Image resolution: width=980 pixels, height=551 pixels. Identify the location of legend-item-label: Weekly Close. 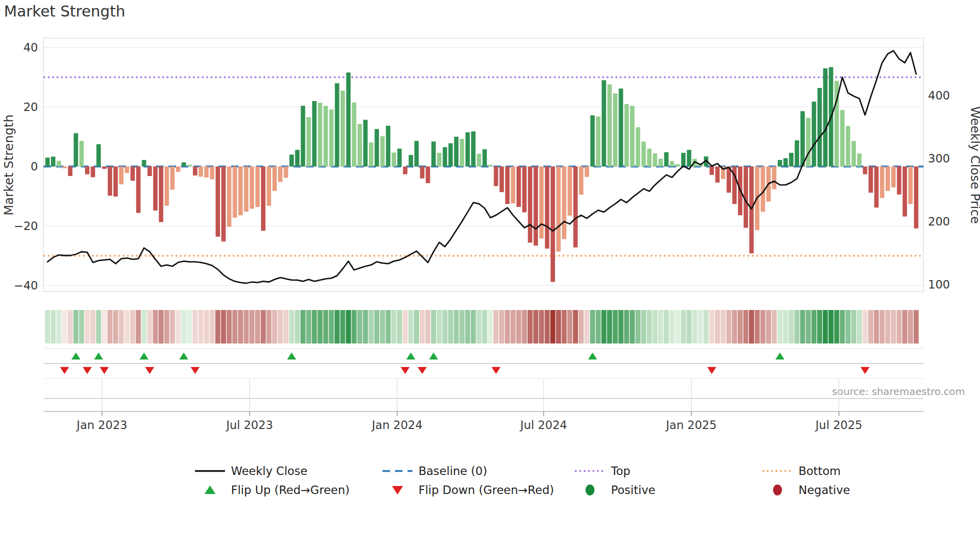
(269, 471).